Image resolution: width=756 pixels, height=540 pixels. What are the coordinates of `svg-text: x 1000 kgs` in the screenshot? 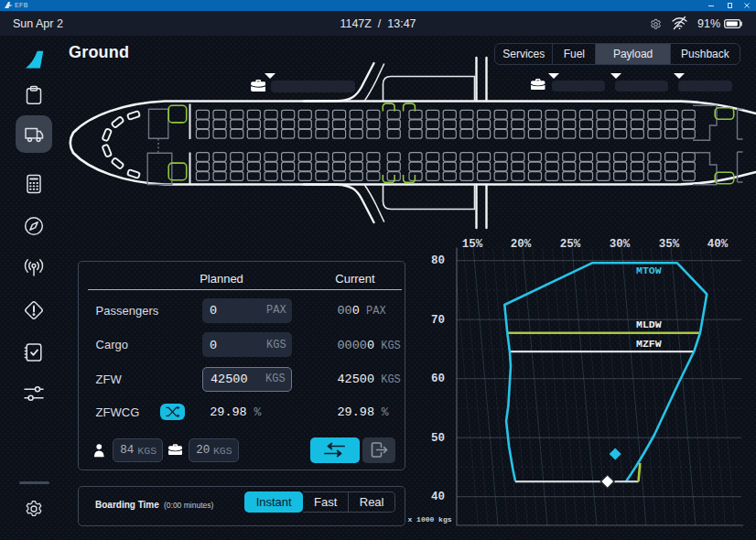 It's located at (430, 520).